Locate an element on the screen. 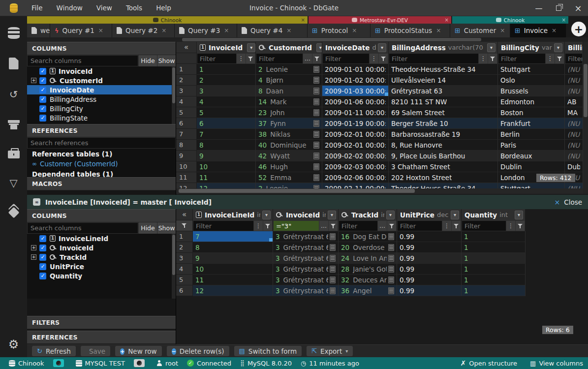 The height and width of the screenshot is (369, 588). menu-tools: Tools is located at coordinates (134, 8).